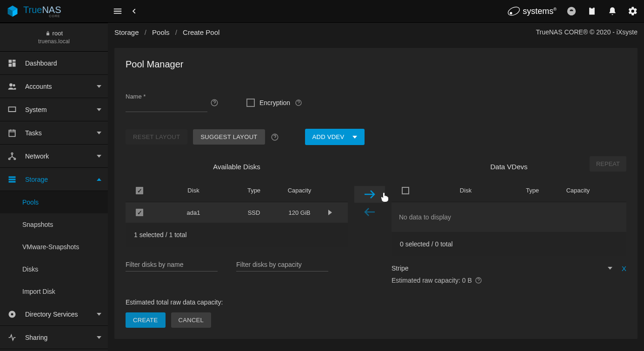 This screenshot has height=351, width=644. Describe the element at coordinates (514, 11) in the screenshot. I see `ix-mark-icon` at that location.